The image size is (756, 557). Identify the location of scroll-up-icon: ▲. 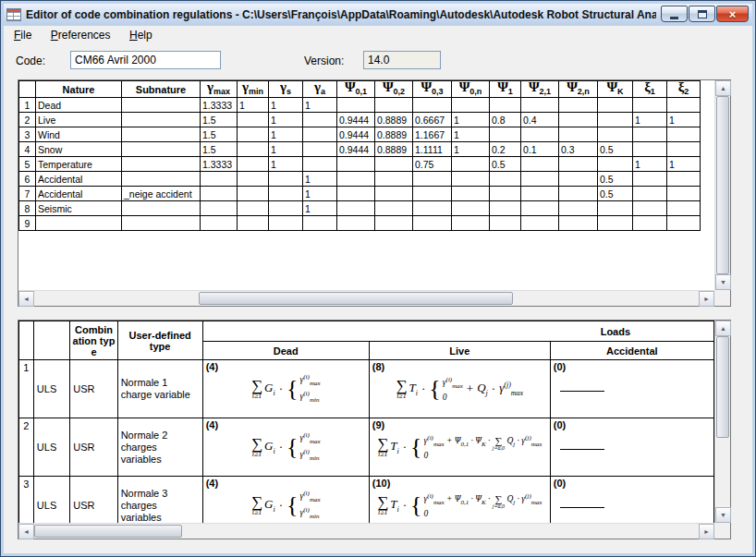
(723, 89).